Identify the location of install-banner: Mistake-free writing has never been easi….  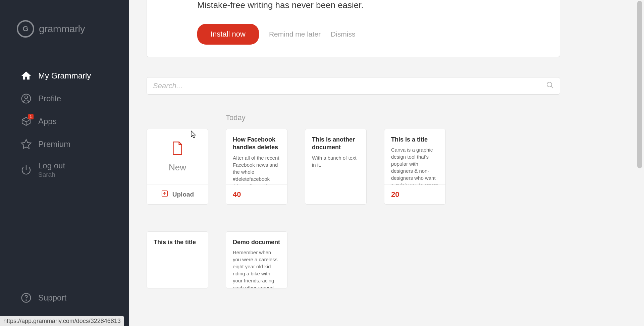
(354, 29).